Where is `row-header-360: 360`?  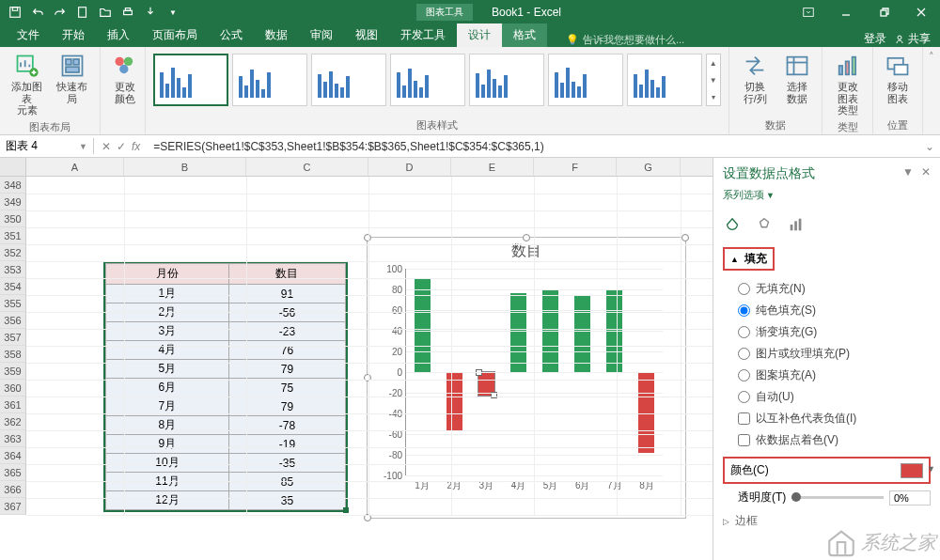
row-header-360: 360 is located at coordinates (13, 388).